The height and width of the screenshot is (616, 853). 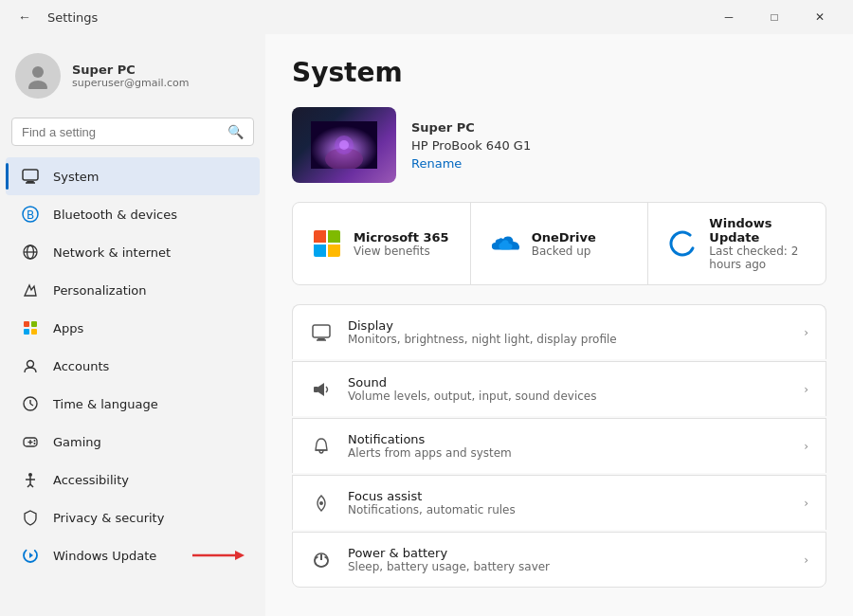 What do you see at coordinates (432, 510) in the screenshot?
I see `settings-item-subtitle-focus-assist: Notifications, automatic rules` at bounding box center [432, 510].